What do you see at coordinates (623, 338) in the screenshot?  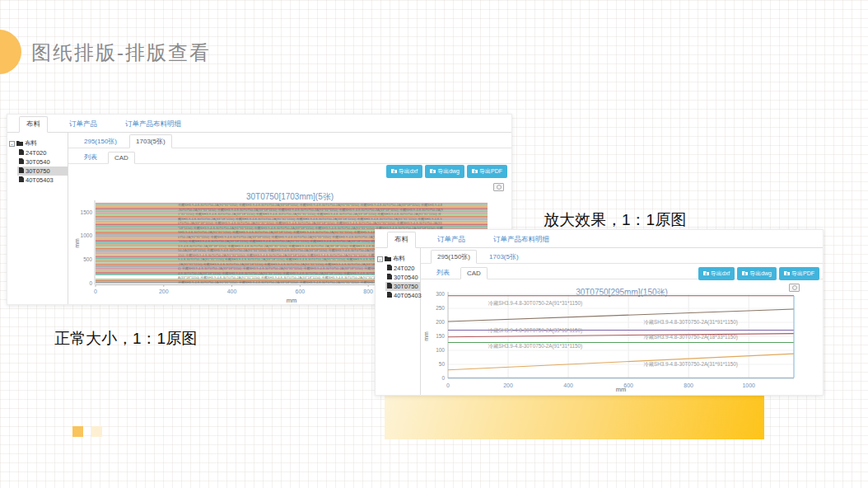 I see `layout-chart-zoomed: 冷藏SH3.9-4.8-30T0750-2A(91*31*1150)冷藏SH3.…` at bounding box center [623, 338].